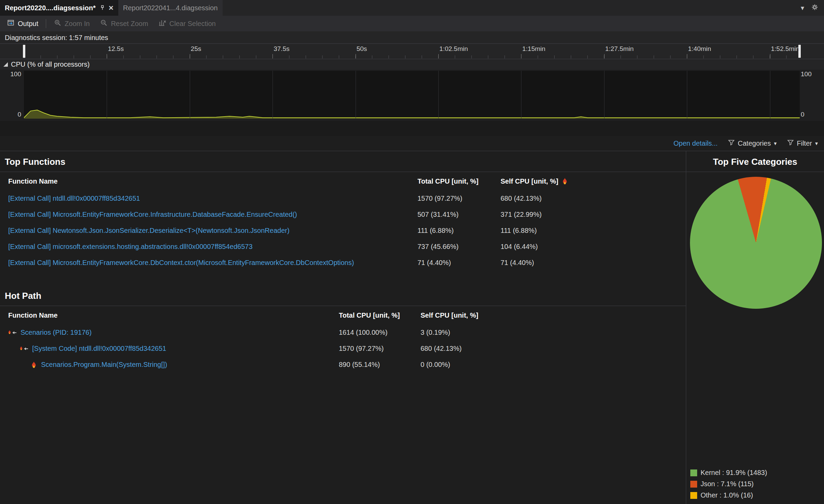  What do you see at coordinates (453, 49) in the screenshot?
I see `ruler-tick-label: 1:02.5min` at bounding box center [453, 49].